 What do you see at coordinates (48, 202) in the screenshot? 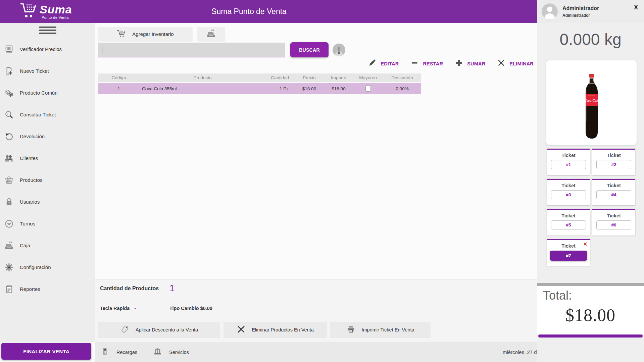
I see `sidebar-item-usuarios: Usuarios` at bounding box center [48, 202].